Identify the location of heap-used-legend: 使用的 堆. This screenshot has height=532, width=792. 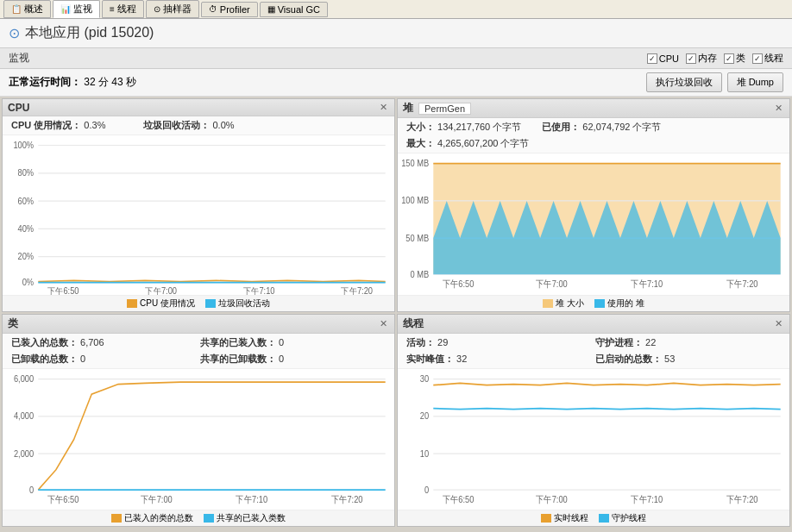
(619, 304).